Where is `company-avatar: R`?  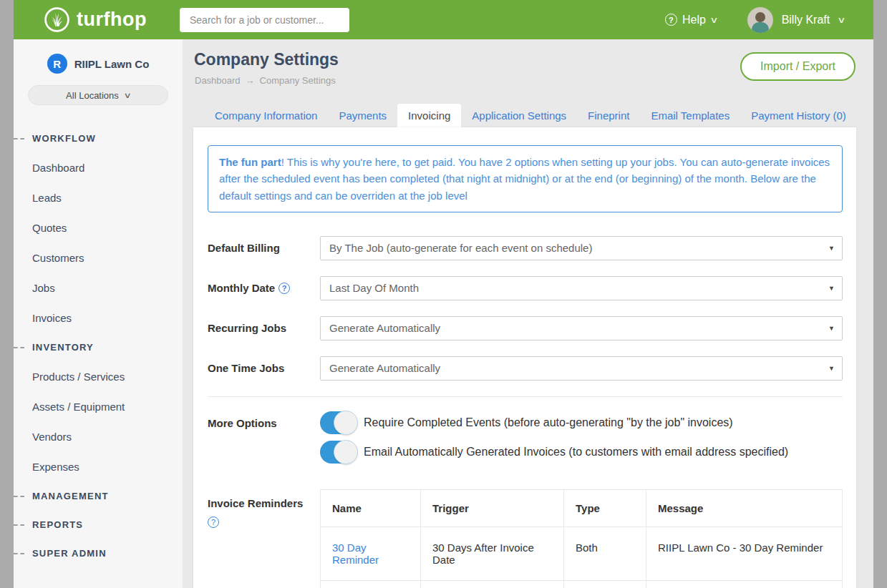 company-avatar: R is located at coordinates (57, 64).